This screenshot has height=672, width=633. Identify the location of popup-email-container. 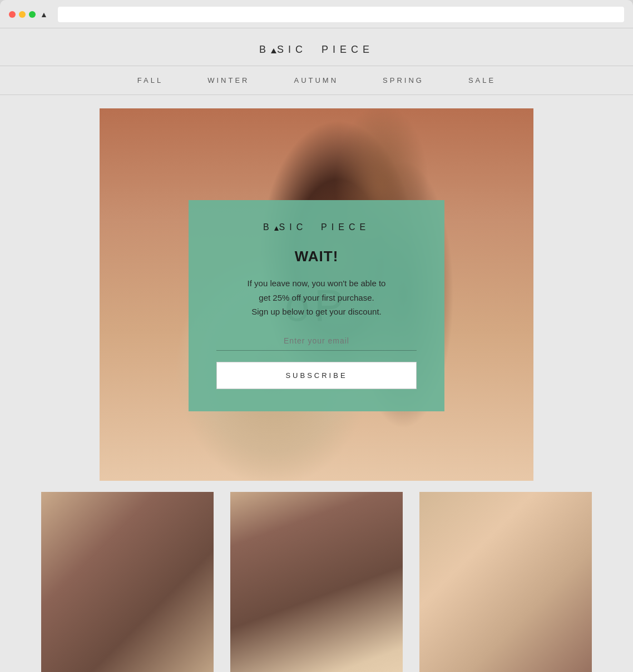
(316, 344).